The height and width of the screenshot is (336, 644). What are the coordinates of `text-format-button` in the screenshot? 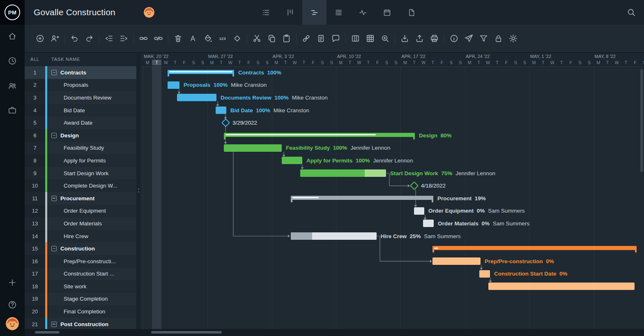 It's located at (193, 39).